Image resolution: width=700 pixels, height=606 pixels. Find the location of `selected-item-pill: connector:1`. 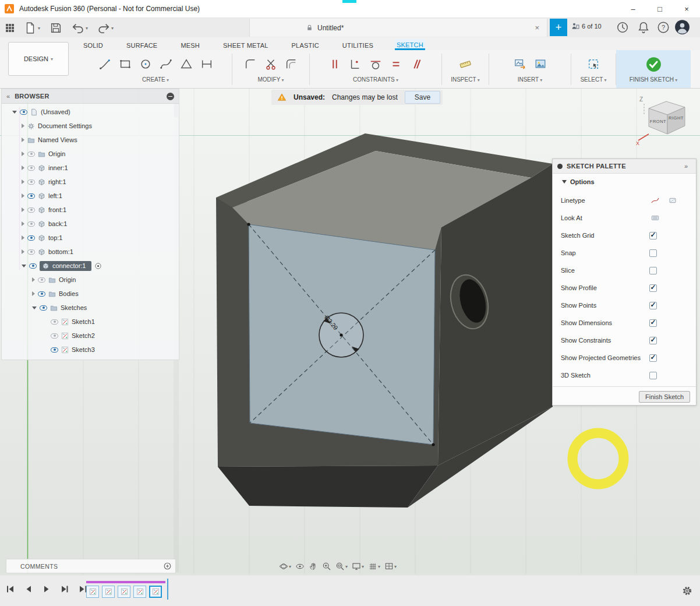

selected-item-pill: connector:1 is located at coordinates (65, 266).